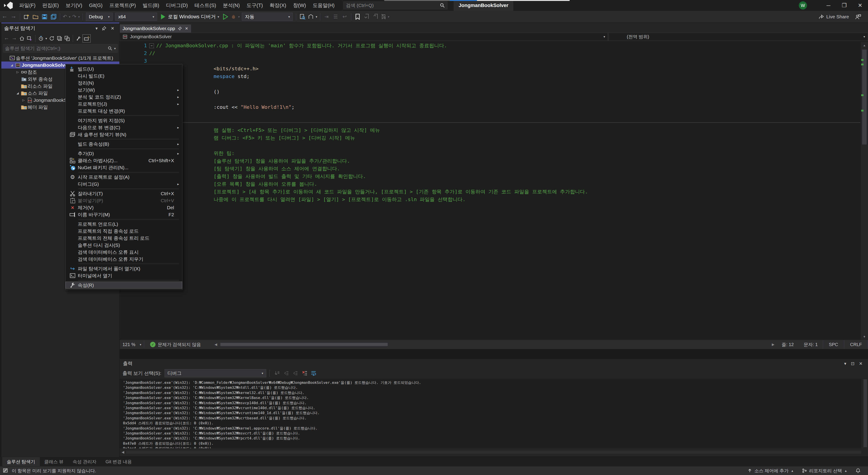  What do you see at coordinates (852, 363) in the screenshot?
I see `output-maximize-icon: ⊡` at bounding box center [852, 363].